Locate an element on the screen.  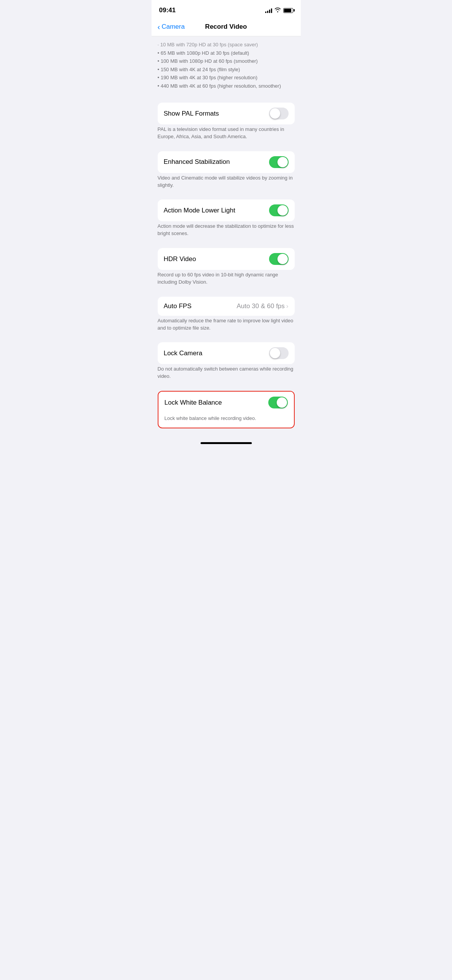
action-mode-lower-light-toggle is located at coordinates (279, 211).